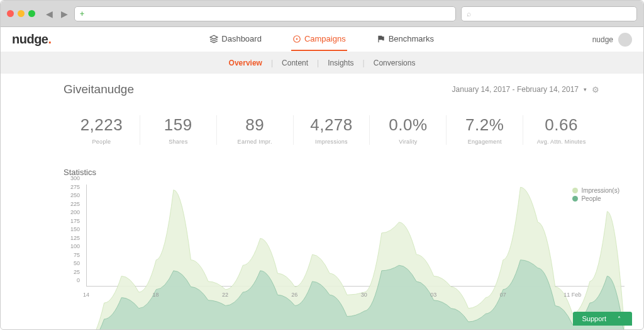  I want to click on tab-content: Content, so click(295, 63).